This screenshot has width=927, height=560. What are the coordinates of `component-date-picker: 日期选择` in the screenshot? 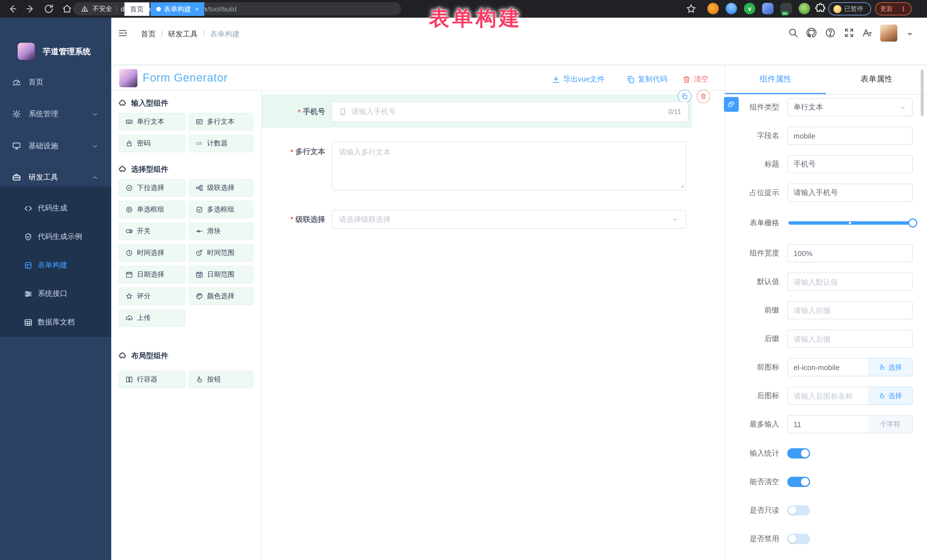 It's located at (152, 275).